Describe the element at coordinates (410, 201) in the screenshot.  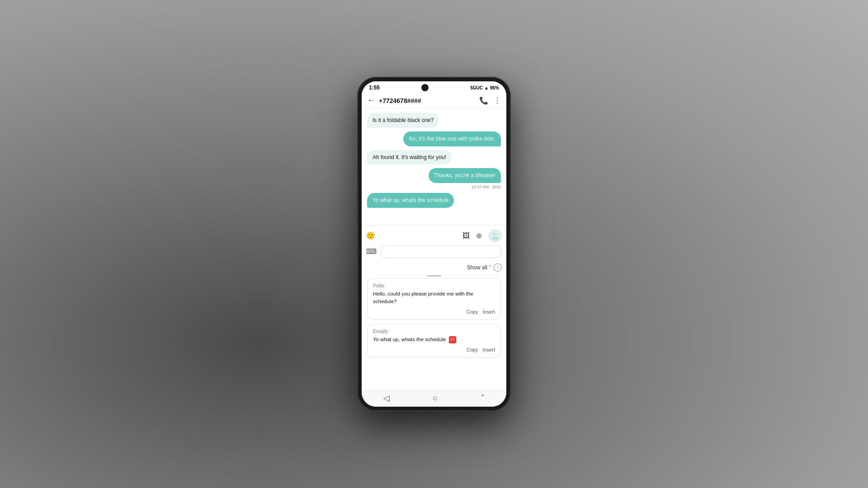
I see `message-5: Yo what up, whats the schedule` at that location.